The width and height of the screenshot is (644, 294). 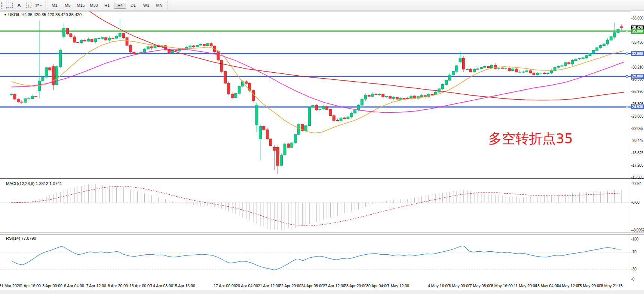 What do you see at coordinates (133, 5) in the screenshot?
I see `timeframe-button-d1: D1` at bounding box center [133, 5].